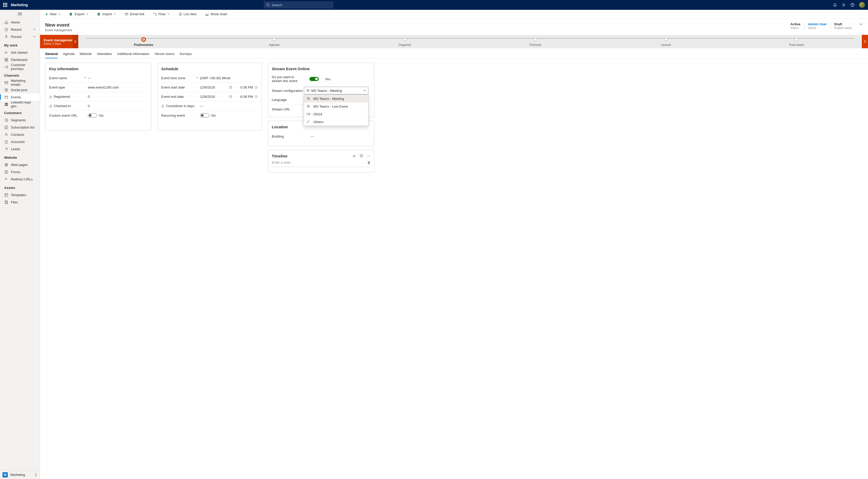 The image size is (868, 479). What do you see at coordinates (817, 24) in the screenshot?
I see `meta-value: Admin User` at bounding box center [817, 24].